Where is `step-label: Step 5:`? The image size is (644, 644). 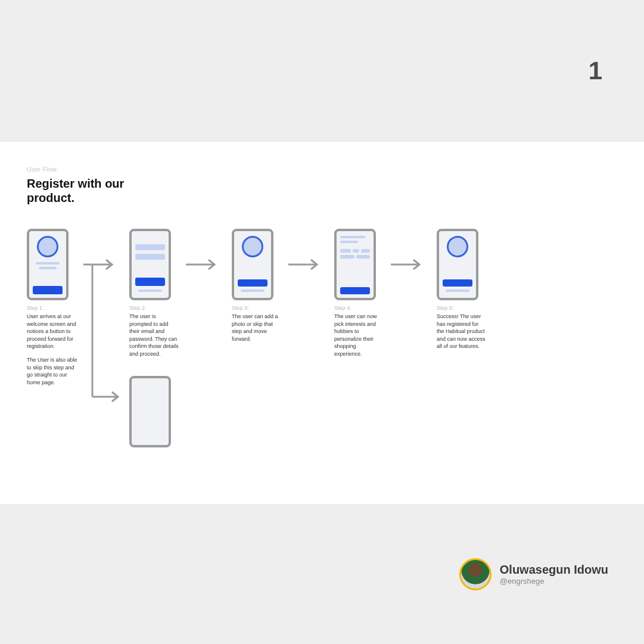
step-label: Step 5: is located at coordinates (463, 308).